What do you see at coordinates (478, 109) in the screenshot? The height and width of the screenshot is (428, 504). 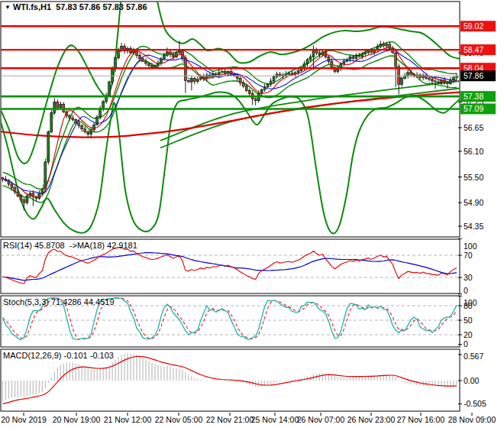 I see `price-badge-57.09: 57.09` at bounding box center [478, 109].